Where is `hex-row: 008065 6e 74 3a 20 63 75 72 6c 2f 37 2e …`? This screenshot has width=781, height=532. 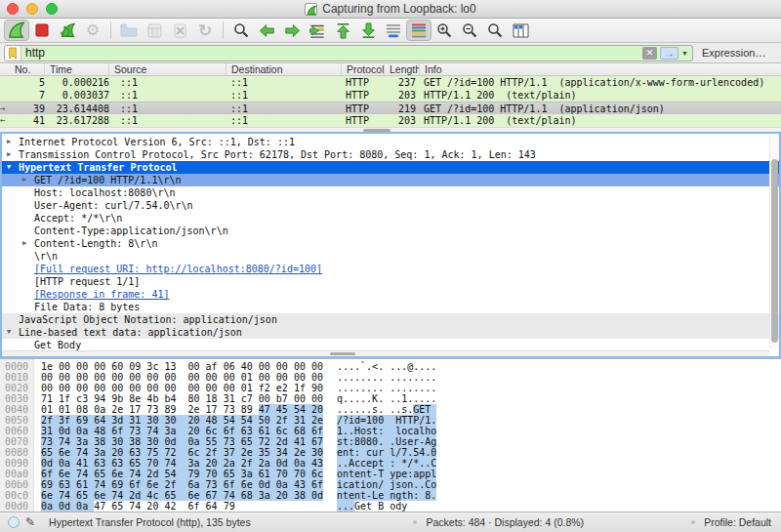 hex-row: 008065 6e 74 3a 20 63 75 72 6c 2f 37 2e … is located at coordinates (390, 453).